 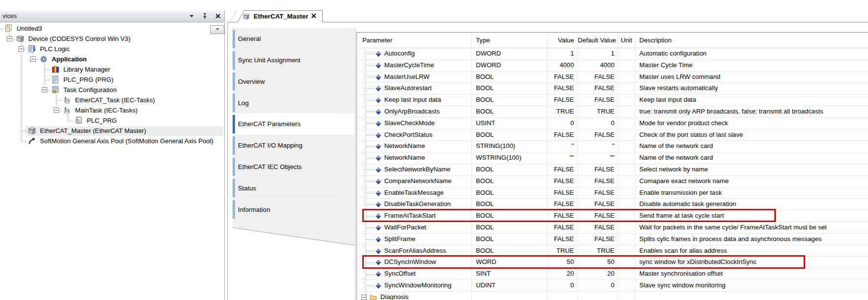 I want to click on devices-panel-title: vices, so click(x=10, y=16).